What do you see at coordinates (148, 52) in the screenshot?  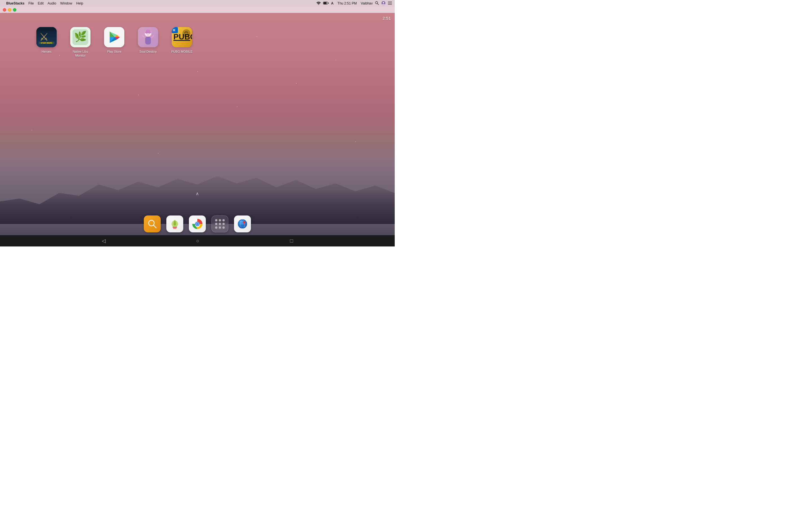 I see `souldestiny-label: Soul Destiny` at bounding box center [148, 52].